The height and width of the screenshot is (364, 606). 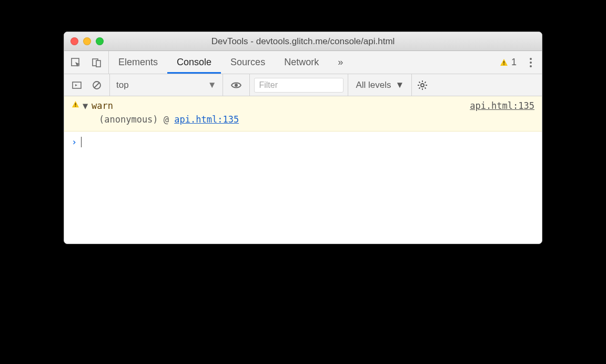 What do you see at coordinates (248, 62) in the screenshot?
I see `tab-sources: Sources` at bounding box center [248, 62].